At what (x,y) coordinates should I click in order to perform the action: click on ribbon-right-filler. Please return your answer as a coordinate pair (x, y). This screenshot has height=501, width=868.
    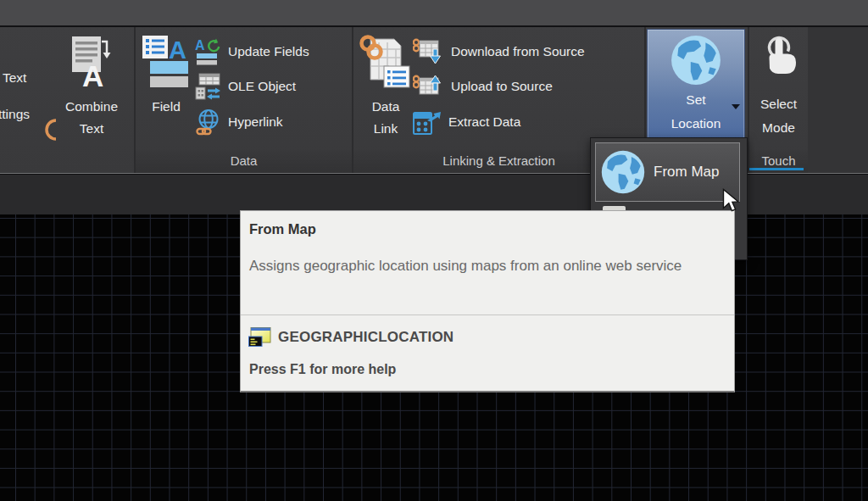
    Looking at the image, I should click on (837, 100).